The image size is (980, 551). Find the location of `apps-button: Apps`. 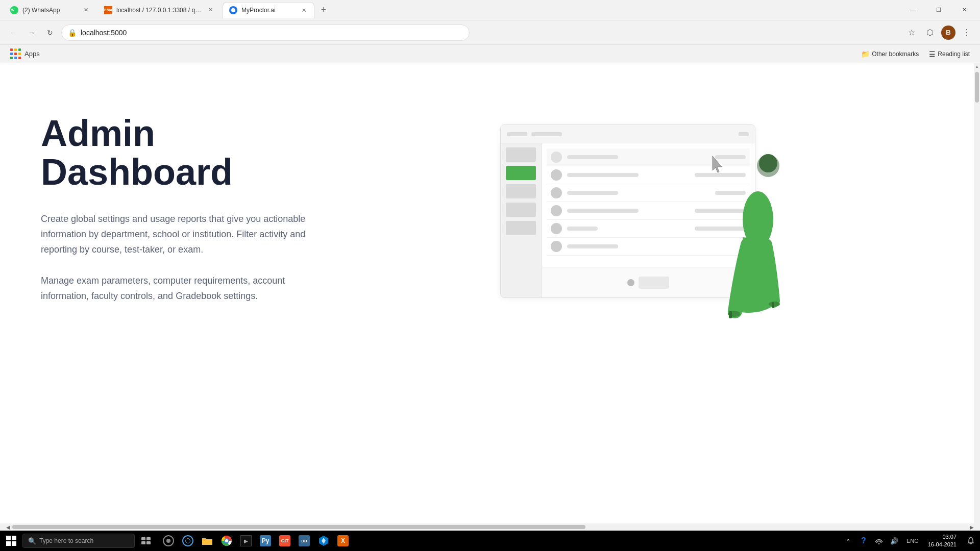

apps-button: Apps is located at coordinates (25, 54).